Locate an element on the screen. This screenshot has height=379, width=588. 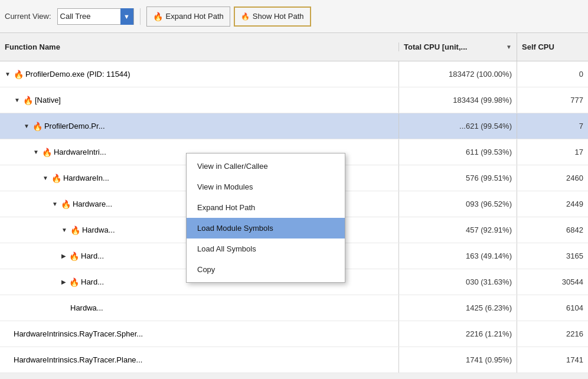
dropdown-arrow-icon: ▼ is located at coordinates (127, 17).